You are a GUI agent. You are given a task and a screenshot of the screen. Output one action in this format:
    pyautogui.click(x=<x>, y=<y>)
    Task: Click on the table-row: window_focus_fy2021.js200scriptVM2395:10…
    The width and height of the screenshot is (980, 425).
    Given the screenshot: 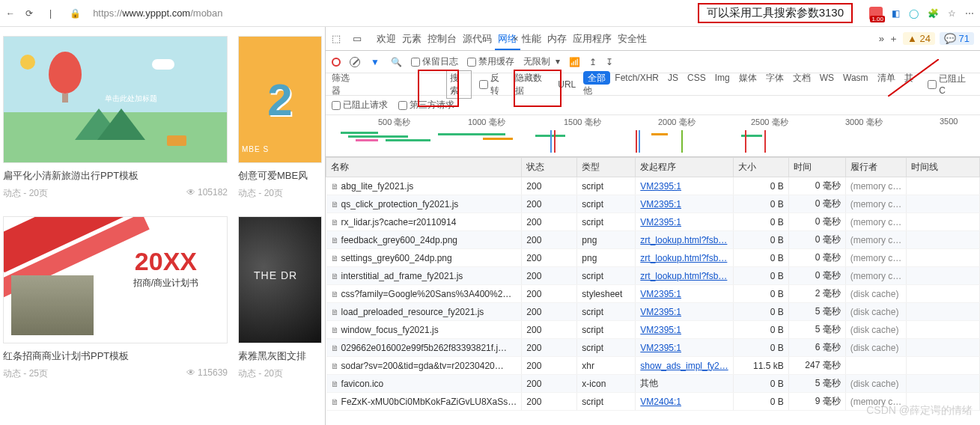 What is the action you would take?
    pyautogui.click(x=653, y=330)
    